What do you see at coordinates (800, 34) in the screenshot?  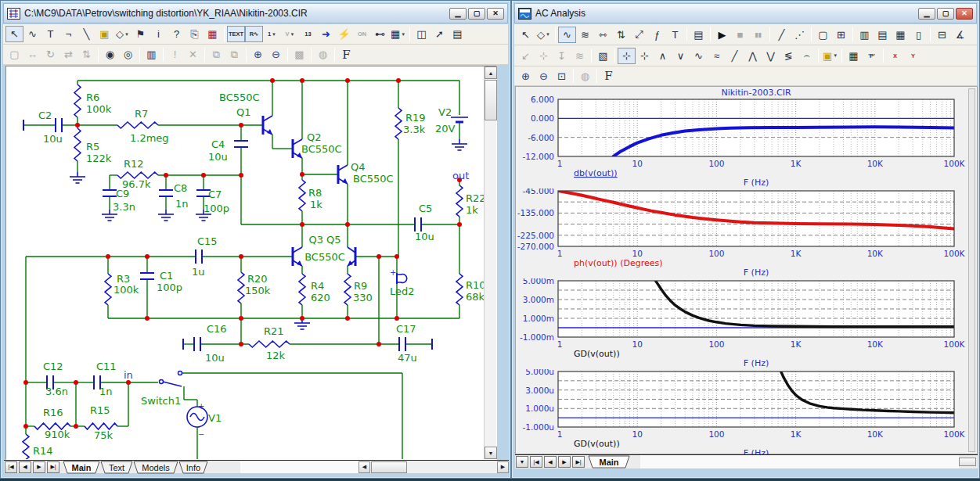 I see `polyline-mode-button: ⋰` at bounding box center [800, 34].